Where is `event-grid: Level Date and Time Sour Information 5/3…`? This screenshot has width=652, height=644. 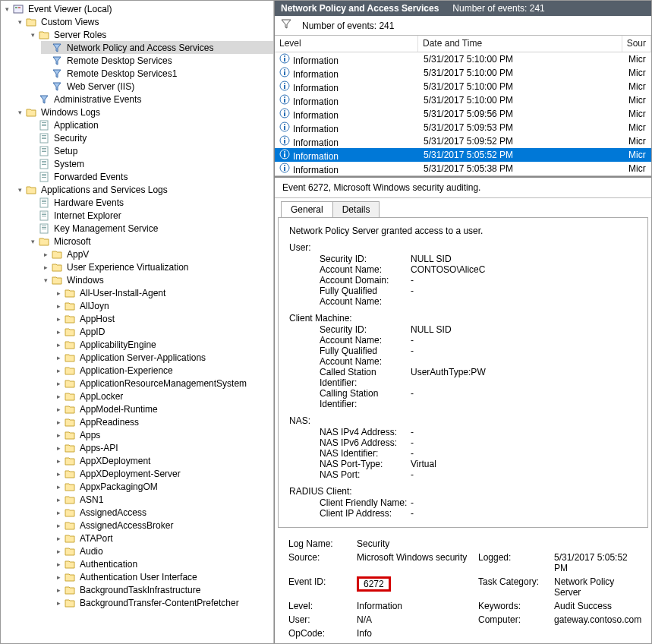 event-grid: Level Date and Time Sour Information 5/3… is located at coordinates (463, 106).